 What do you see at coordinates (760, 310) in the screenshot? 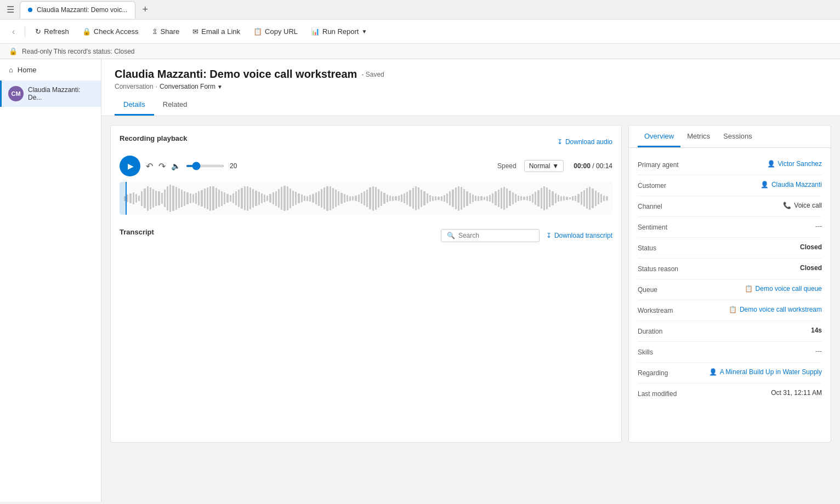
I see `field-value: 📋Demo voice call workstream` at bounding box center [760, 310].